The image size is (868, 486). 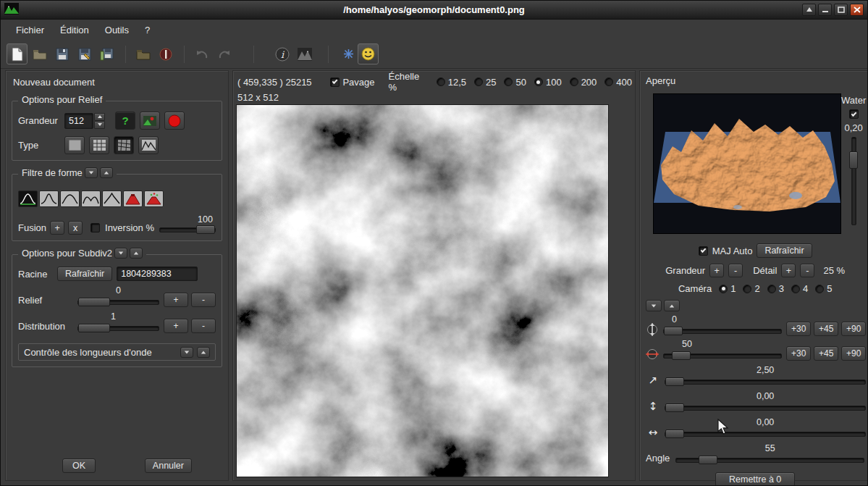 I want to click on filter-bell-button, so click(x=28, y=198).